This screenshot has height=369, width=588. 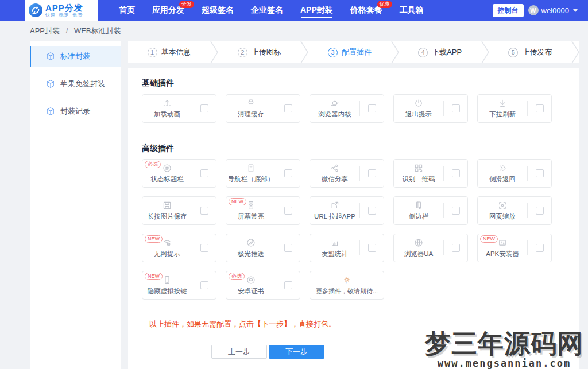 What do you see at coordinates (347, 173) in the screenshot?
I see `plugin-card: 微信分享` at bounding box center [347, 173].